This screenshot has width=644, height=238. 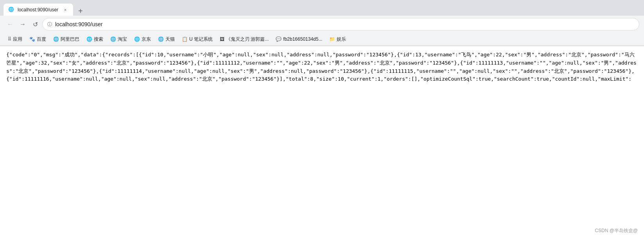 I want to click on baidu-icon: 🐾, so click(x=32, y=39).